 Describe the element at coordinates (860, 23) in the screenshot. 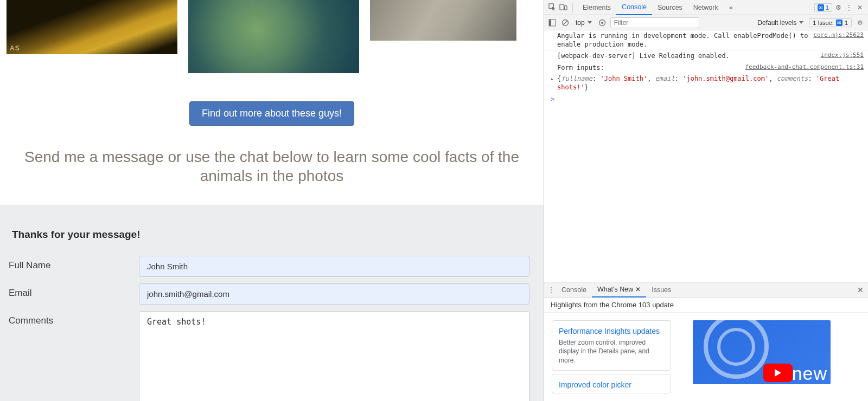

I see `console-settings-icon: ⚙` at that location.